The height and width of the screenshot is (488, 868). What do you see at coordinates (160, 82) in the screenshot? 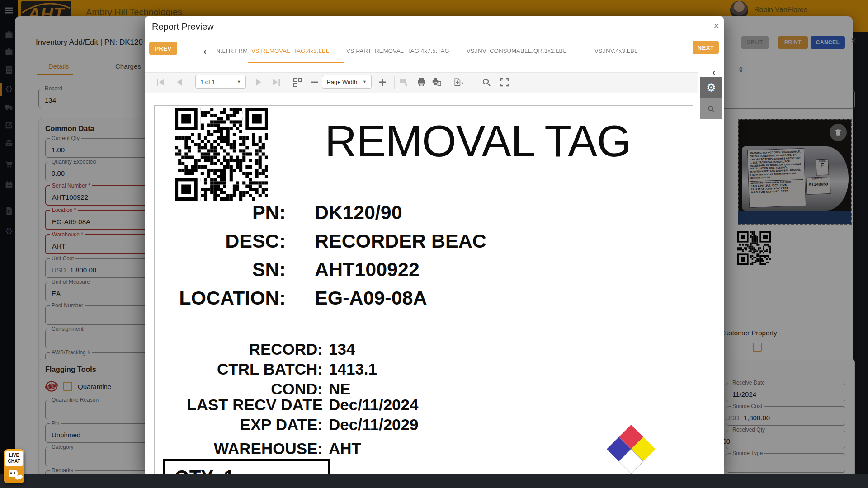
I see `first-page-icon` at bounding box center [160, 82].